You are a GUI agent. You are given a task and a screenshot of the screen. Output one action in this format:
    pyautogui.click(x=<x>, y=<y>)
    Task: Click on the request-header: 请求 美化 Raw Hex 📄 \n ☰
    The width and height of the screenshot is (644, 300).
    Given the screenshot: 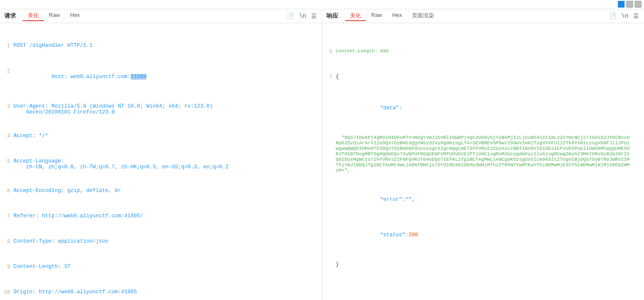 What is the action you would take?
    pyautogui.click(x=161, y=16)
    